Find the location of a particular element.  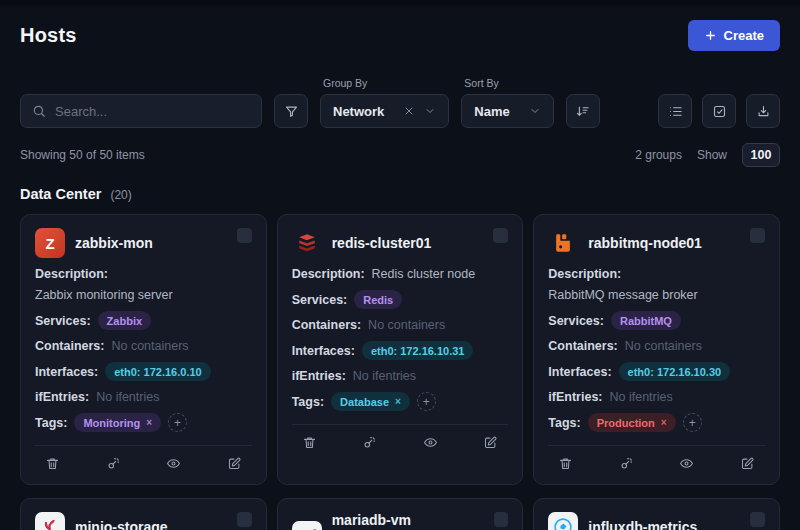

group-header: Data Center (20) is located at coordinates (400, 194).